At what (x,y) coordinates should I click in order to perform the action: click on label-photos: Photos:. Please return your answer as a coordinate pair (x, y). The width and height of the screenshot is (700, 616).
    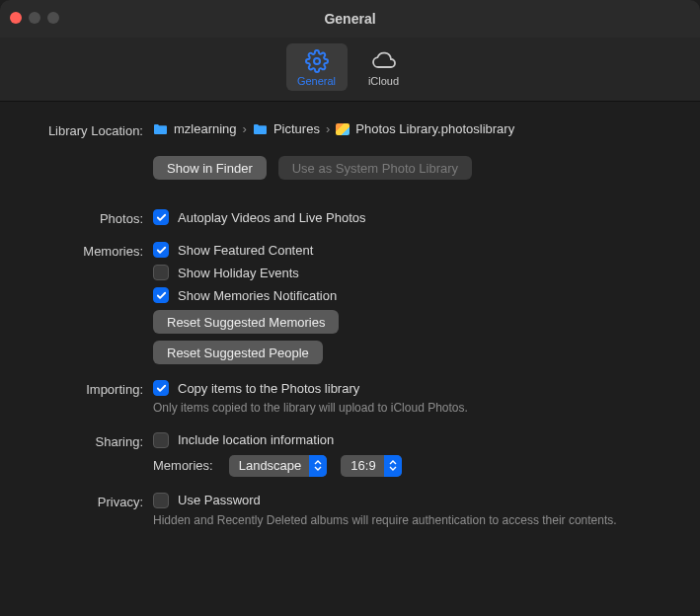
    Looking at the image, I should click on (77, 217).